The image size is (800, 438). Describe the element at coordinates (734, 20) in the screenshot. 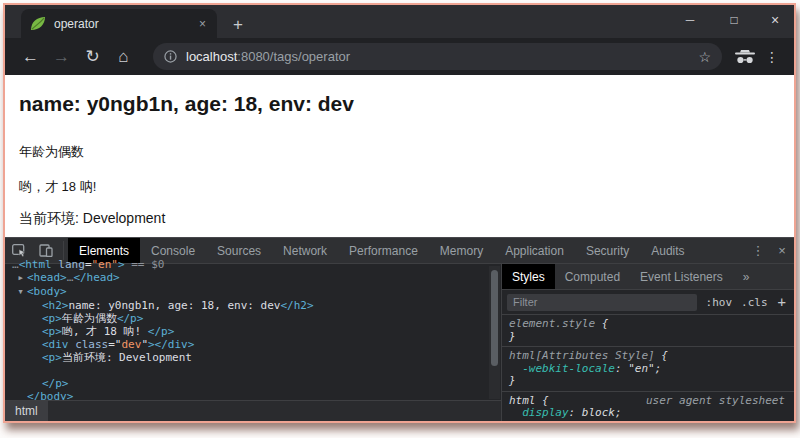

I see `maximize-button: □` at that location.